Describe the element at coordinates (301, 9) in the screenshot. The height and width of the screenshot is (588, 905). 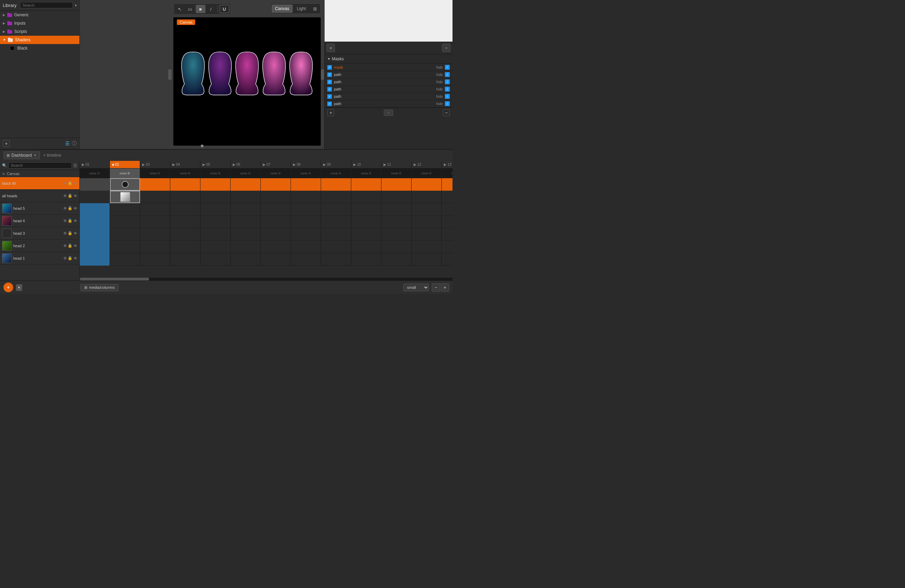
I see `light-mode-button: Light` at that location.